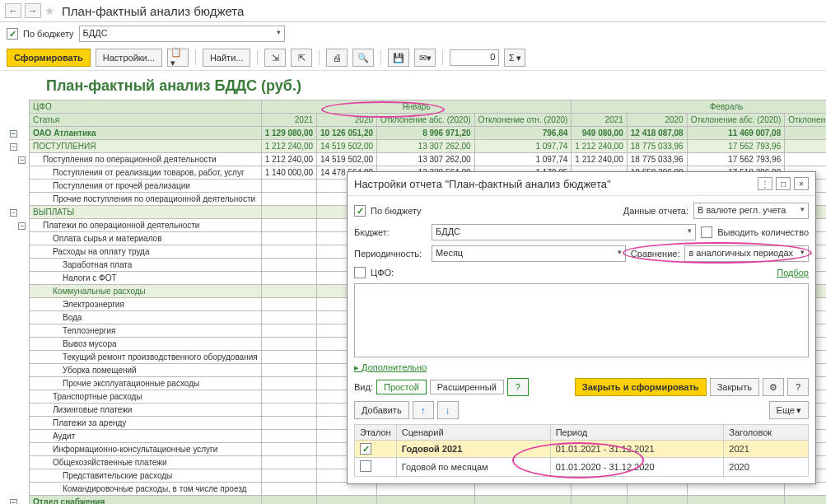 Image resolution: width=826 pixels, height=504 pixels. Describe the element at coordinates (467, 387) in the screenshot. I see `view-extended-button: Расширенный` at that location.